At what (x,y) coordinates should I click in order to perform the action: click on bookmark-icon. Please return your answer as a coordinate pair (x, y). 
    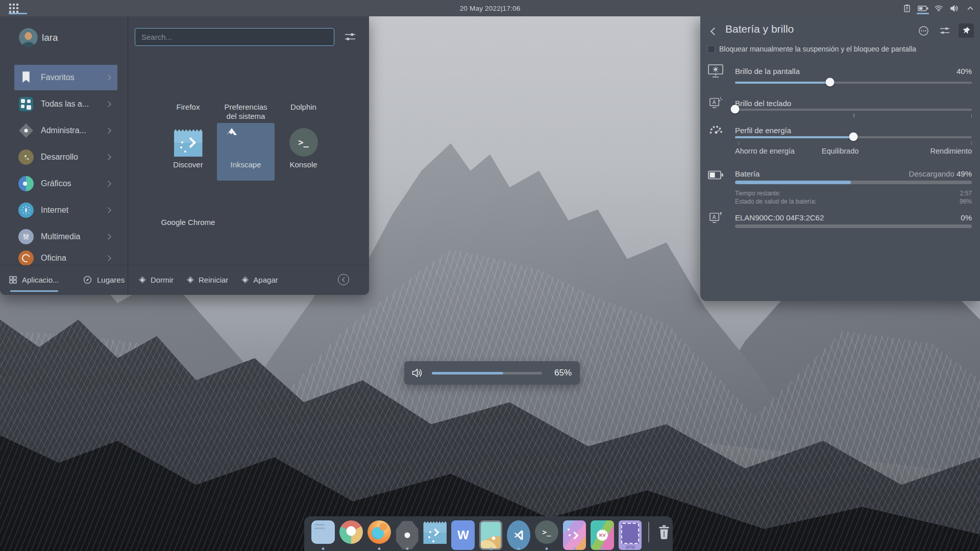
    Looking at the image, I should click on (26, 78).